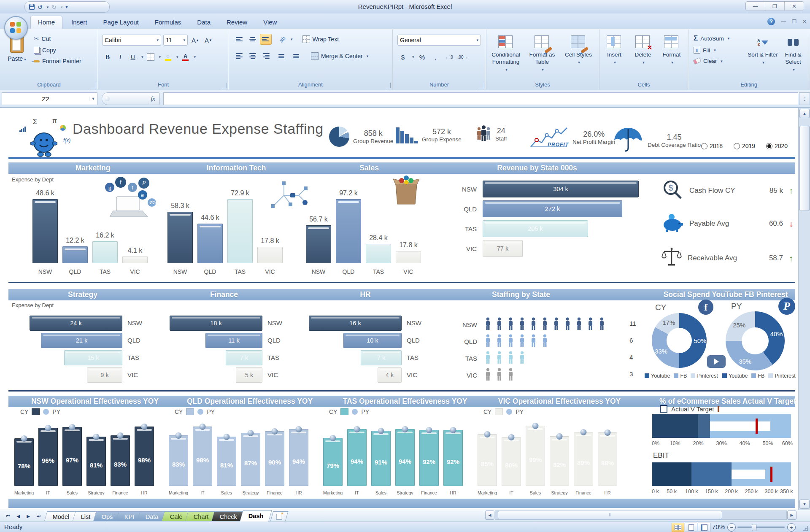 The image size is (810, 532). What do you see at coordinates (133, 57) in the screenshot?
I see `underline-button: U` at bounding box center [133, 57].